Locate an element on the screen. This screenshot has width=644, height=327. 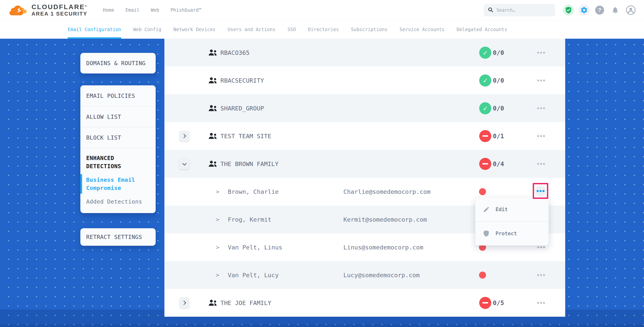
tab-subscriptions: Subscriptions is located at coordinates (369, 29).